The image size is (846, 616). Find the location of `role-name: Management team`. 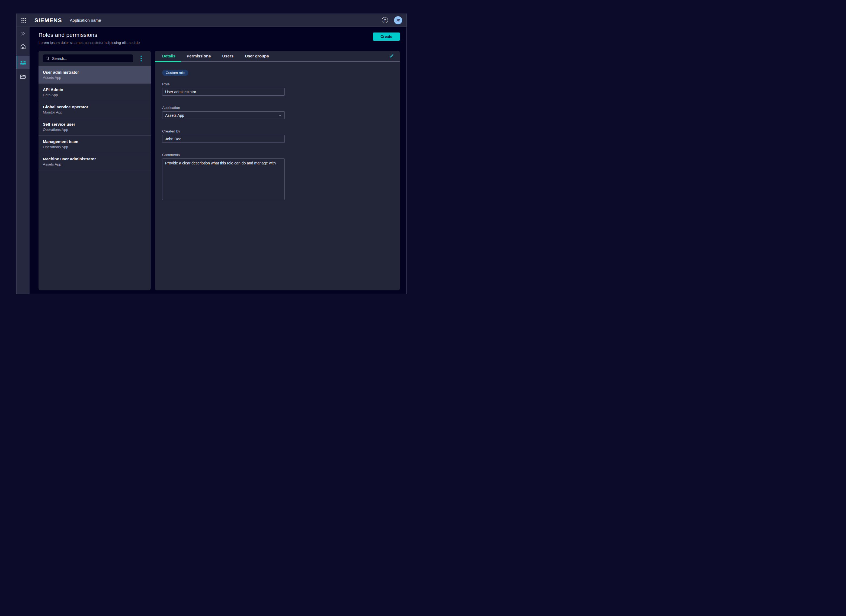

role-name: Management team is located at coordinates (95, 142).